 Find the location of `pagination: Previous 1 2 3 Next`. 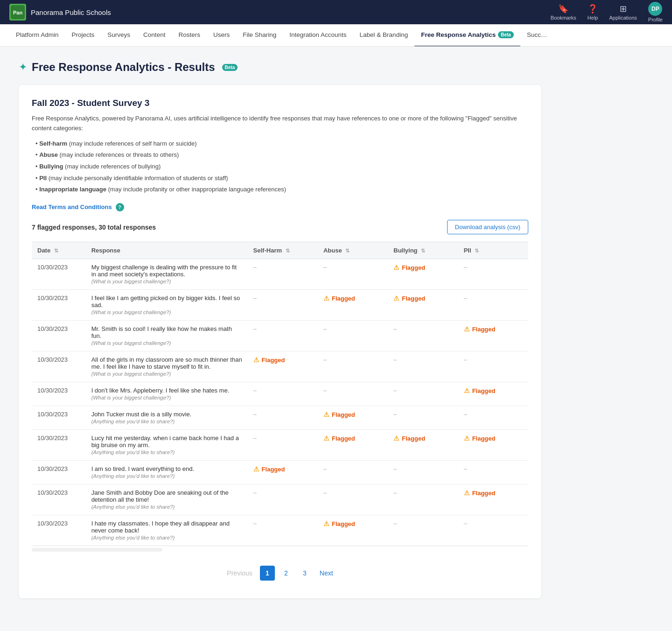

pagination: Previous 1 2 3 Next is located at coordinates (280, 573).